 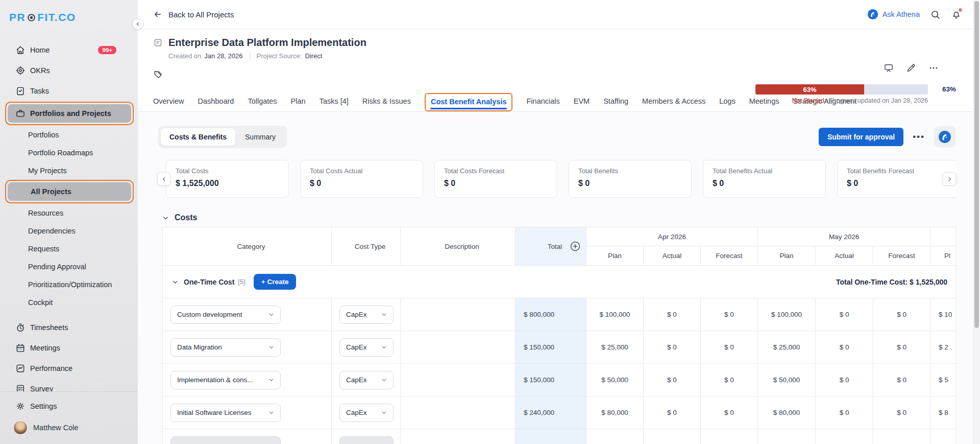 What do you see at coordinates (209, 282) in the screenshot?
I see `group-name: One-Time Cost` at bounding box center [209, 282].